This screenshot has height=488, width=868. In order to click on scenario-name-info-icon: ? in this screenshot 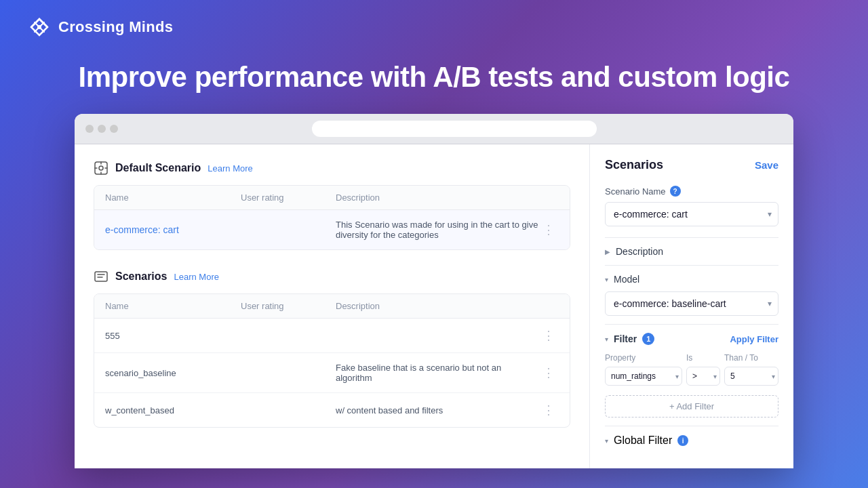, I will do `click(675, 191)`.